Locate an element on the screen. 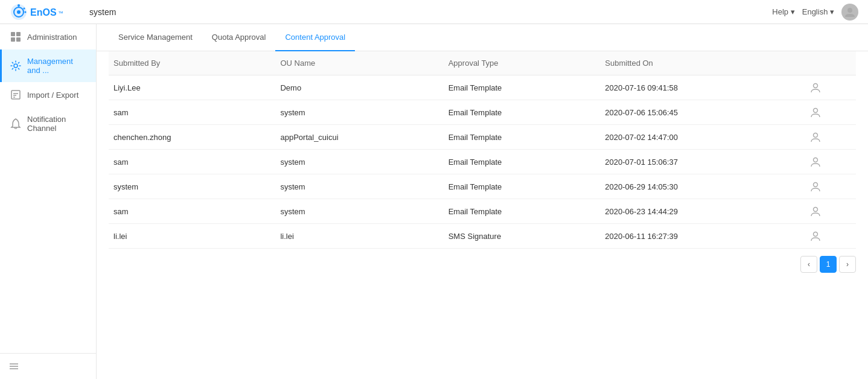 Image resolution: width=868 pixels, height=379 pixels. pagination-next: › is located at coordinates (847, 264).